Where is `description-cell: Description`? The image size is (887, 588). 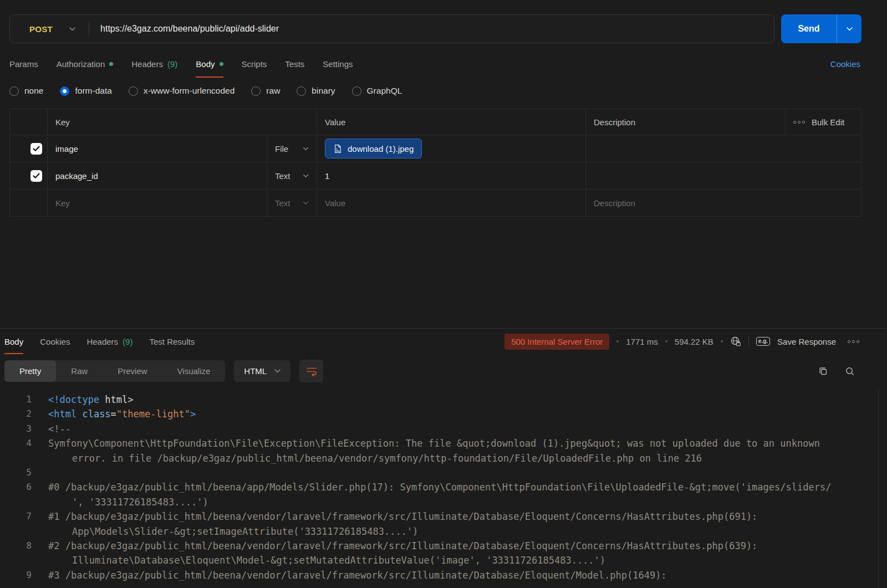
description-cell: Description is located at coordinates (723, 203).